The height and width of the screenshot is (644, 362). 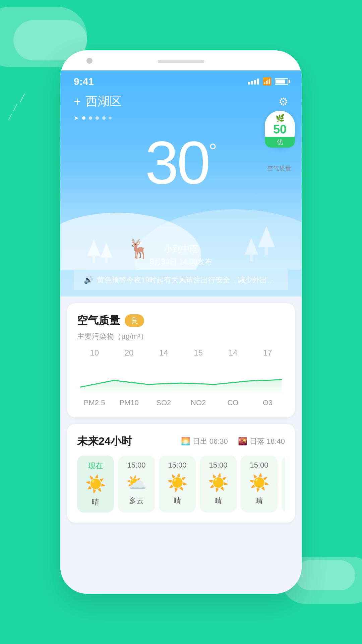 I want to click on signal-icon, so click(x=253, y=82).